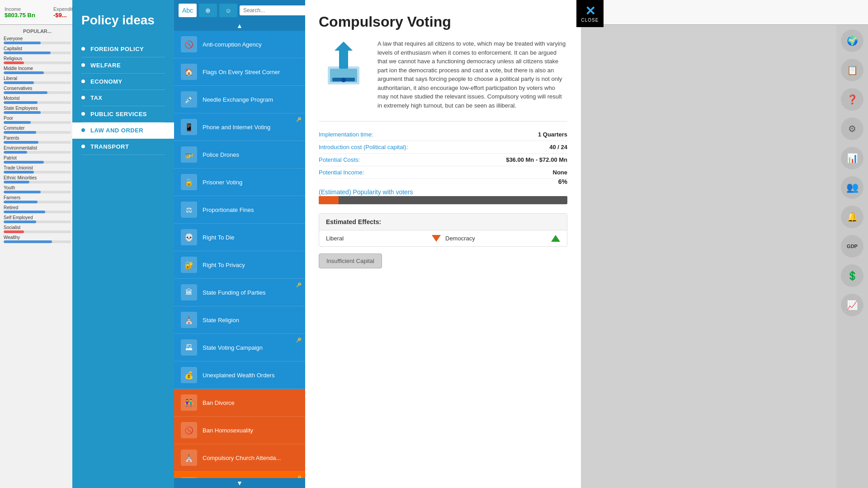 This screenshot has height=488, width=868. I want to click on voting-illustration, so click(344, 64).